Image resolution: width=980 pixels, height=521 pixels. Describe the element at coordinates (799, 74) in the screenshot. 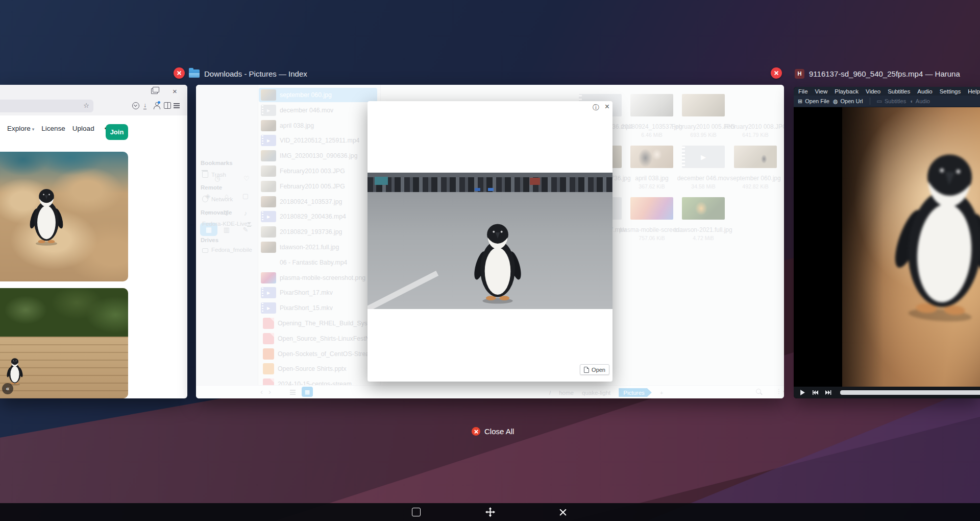

I see `haruna-app-icon: H` at that location.